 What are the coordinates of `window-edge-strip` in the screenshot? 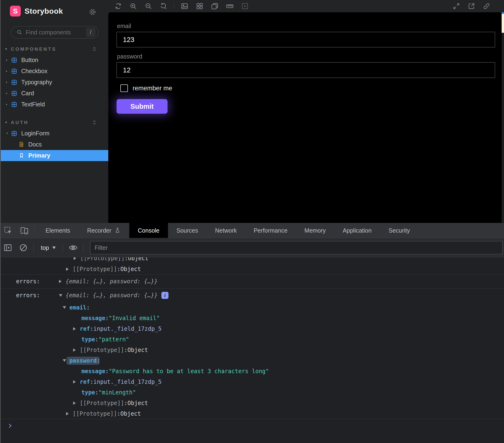 It's located at (503, 118).